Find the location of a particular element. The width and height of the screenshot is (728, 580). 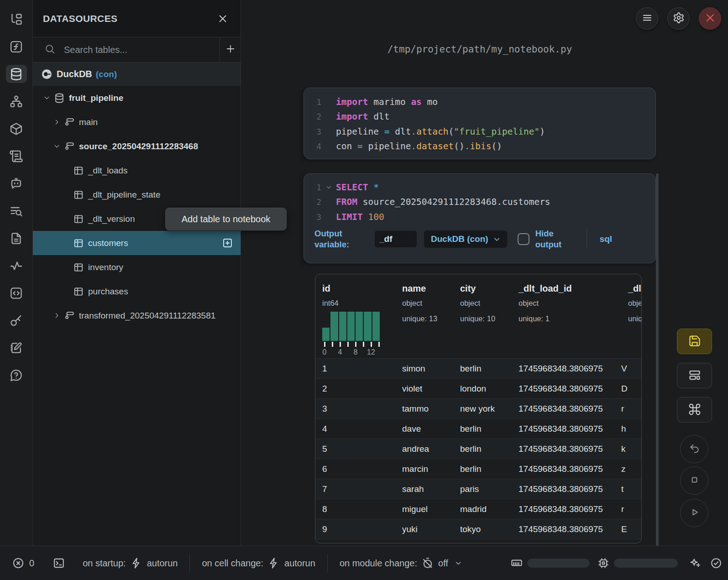

tree-item-transformed_202504291112283581: transformed_202504291112283581 is located at coordinates (137, 316).